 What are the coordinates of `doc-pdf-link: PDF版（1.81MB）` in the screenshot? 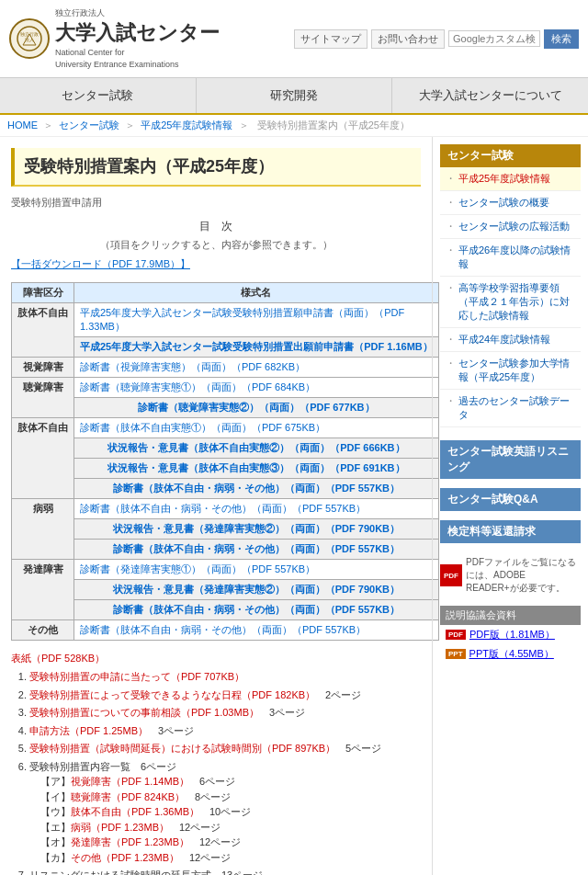 It's located at (513, 634).